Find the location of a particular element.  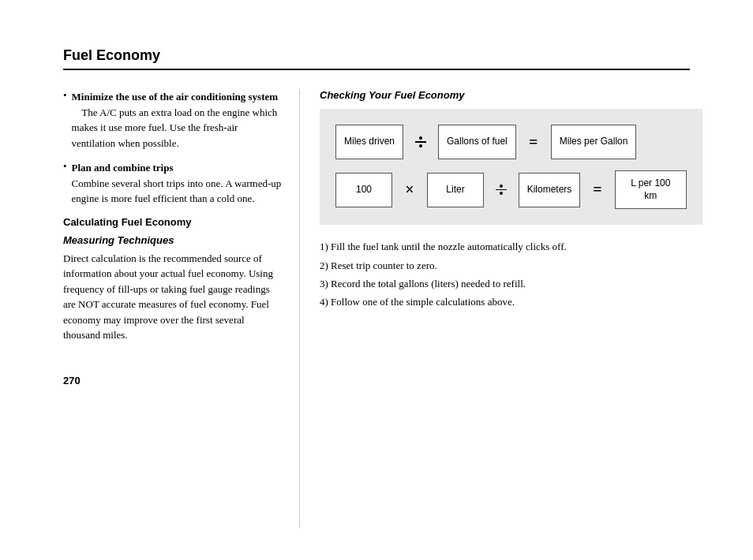

page-header: Fuel Economy is located at coordinates (376, 58).